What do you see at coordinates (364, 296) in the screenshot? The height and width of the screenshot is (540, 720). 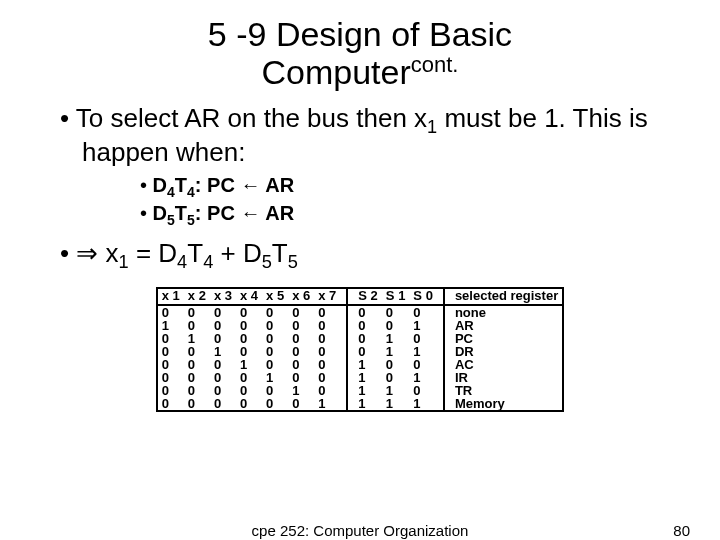 I see `col-s2: S 2` at bounding box center [364, 296].